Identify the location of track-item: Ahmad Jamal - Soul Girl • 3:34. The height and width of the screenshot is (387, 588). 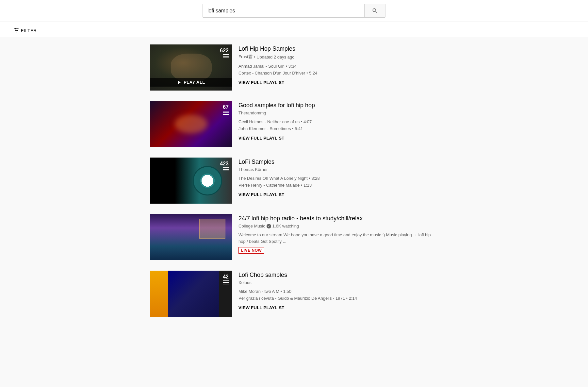
(338, 67).